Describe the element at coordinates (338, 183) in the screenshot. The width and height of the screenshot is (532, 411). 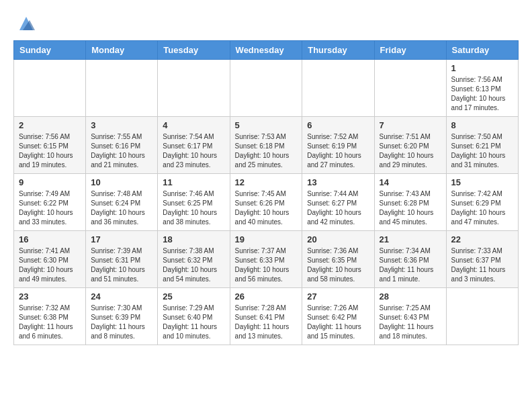
I see `day-number: 13` at that location.